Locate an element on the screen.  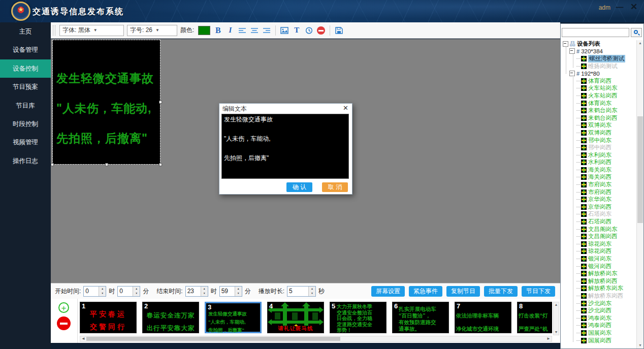
device-tree-item: 体育岗东 is located at coordinates (599, 104).